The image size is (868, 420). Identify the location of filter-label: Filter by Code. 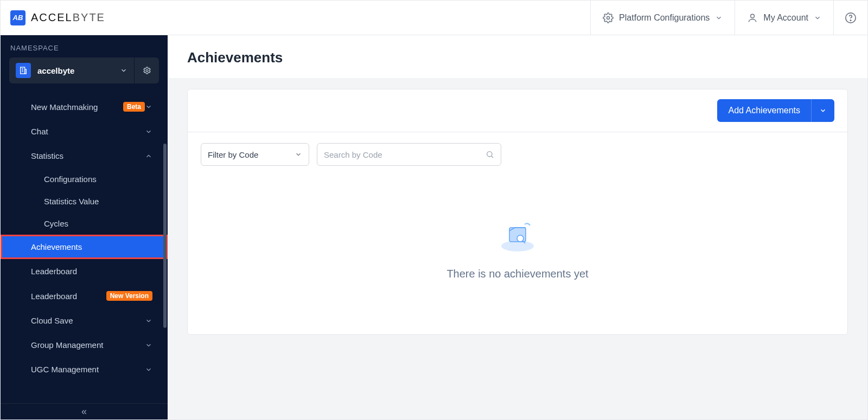
(233, 155).